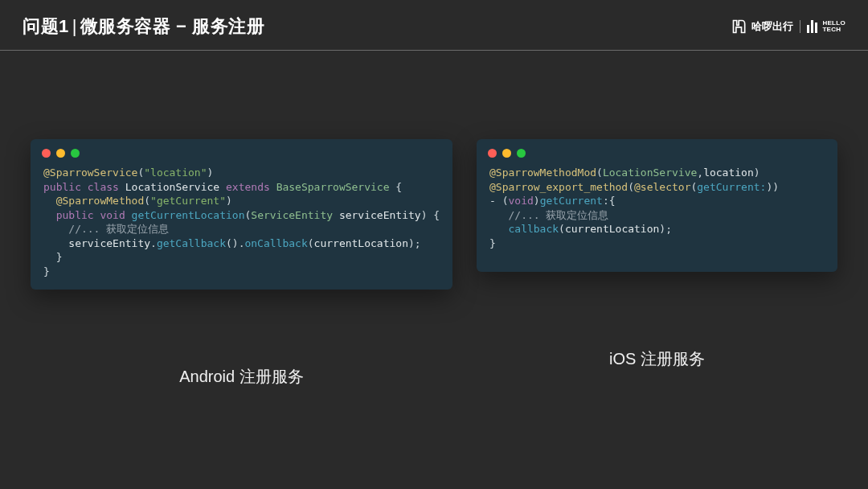 This screenshot has width=868, height=489. Describe the element at coordinates (800, 27) in the screenshot. I see `logo-divider` at that location.